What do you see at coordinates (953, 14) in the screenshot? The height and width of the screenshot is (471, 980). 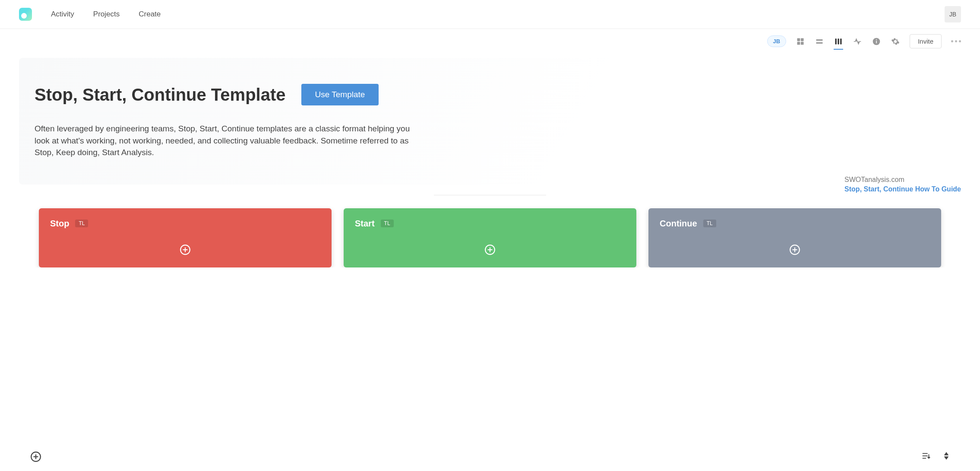 I see `user-avatar: JB` at bounding box center [953, 14].